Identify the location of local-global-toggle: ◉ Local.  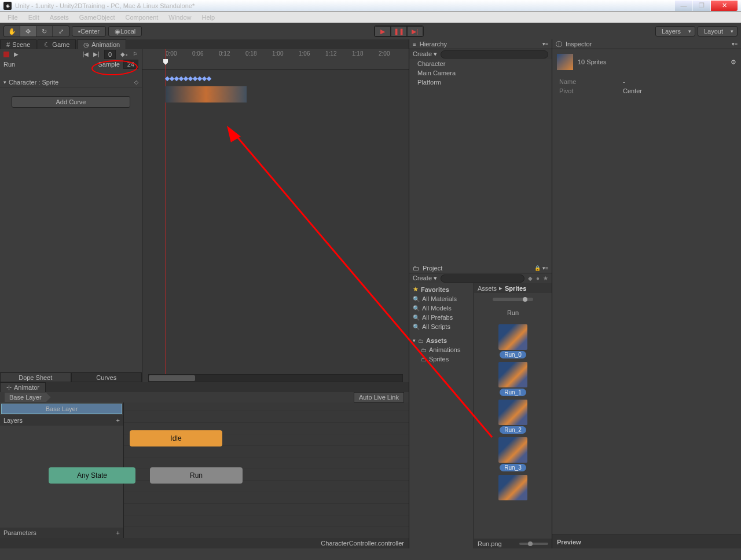
(125, 31).